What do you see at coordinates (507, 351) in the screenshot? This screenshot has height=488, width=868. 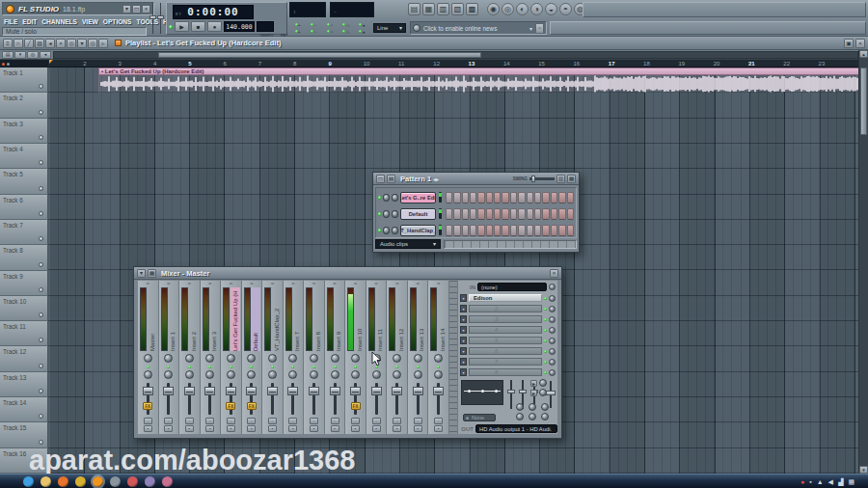 I see `fx-slot-6: ▾6` at bounding box center [507, 351].